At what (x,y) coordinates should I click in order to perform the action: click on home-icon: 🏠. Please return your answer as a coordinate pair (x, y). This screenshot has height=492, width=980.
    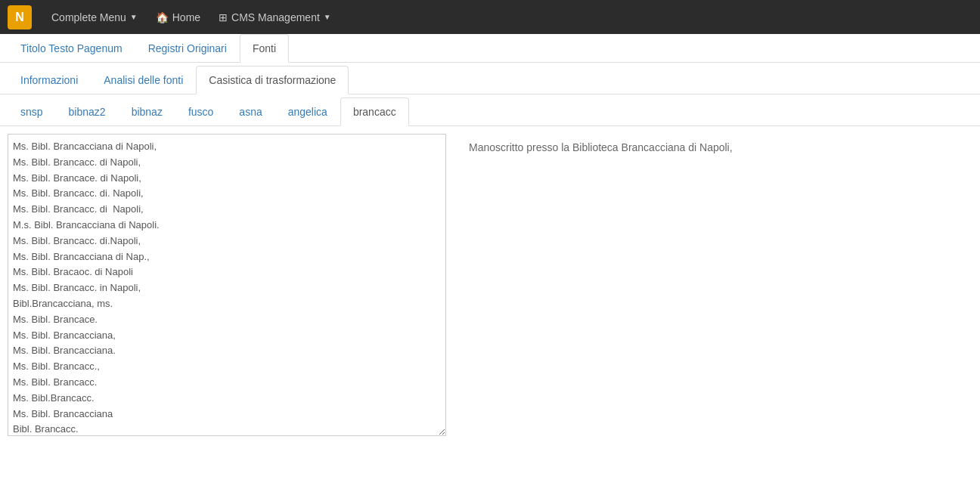
    Looking at the image, I should click on (162, 17).